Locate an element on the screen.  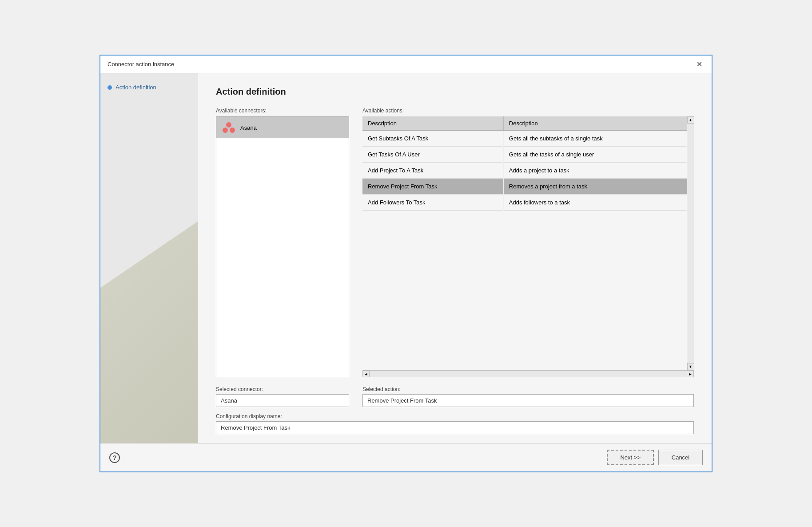
scroll-right-arrow: ► is located at coordinates (690, 374).